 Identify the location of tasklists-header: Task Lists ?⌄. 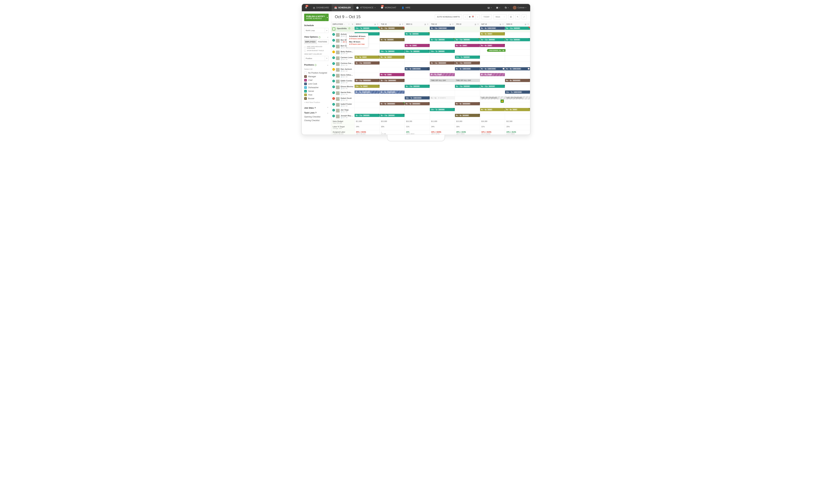
(316, 113).